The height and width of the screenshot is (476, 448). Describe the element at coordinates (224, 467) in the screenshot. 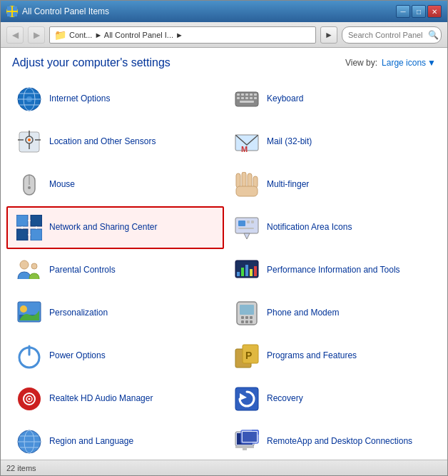

I see `status-bar: 22 items` at that location.